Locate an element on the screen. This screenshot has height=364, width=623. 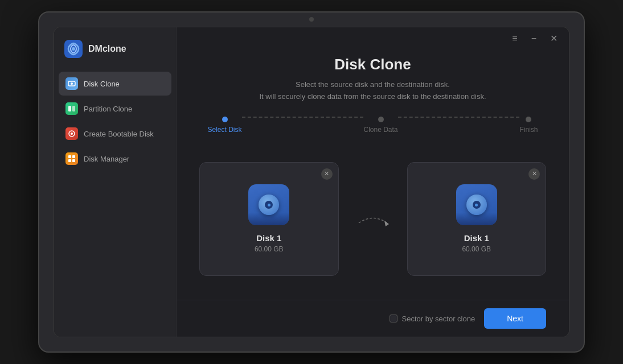
source-disk-card: ✕ Disk 1 60.00 GB is located at coordinates (269, 219).